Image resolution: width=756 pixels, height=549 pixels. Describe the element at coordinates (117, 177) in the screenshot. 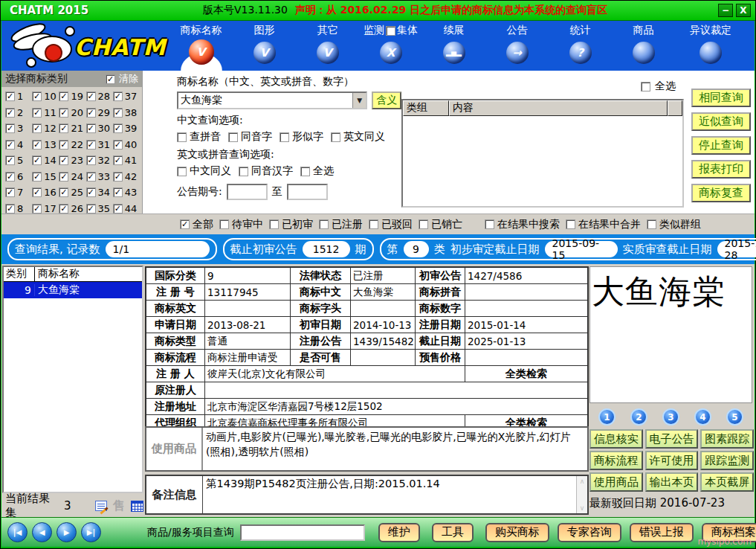

I see `class-checkbox-42: ✓` at that location.